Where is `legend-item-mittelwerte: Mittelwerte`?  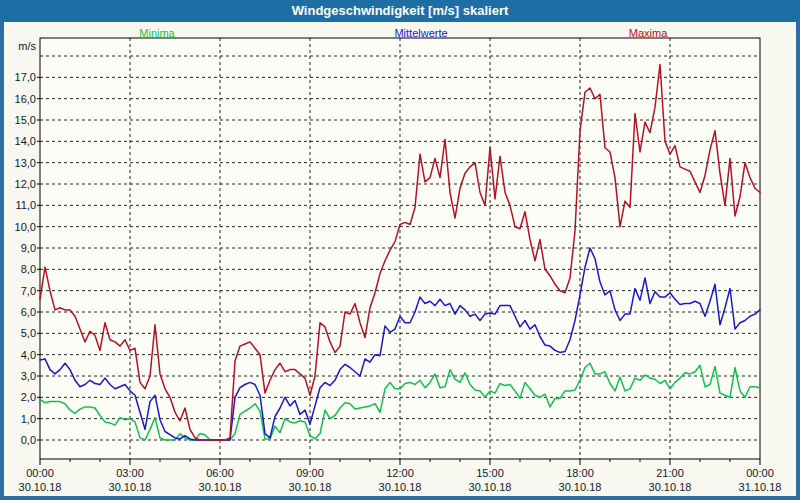
legend-item-mittelwerte: Mittelwerte is located at coordinates (420, 33).